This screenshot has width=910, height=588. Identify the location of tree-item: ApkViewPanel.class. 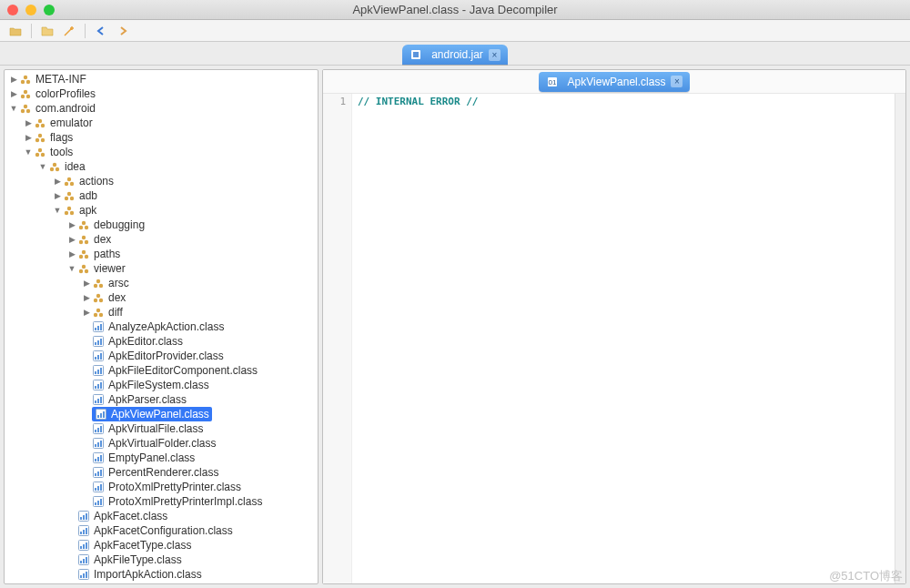
(161, 414).